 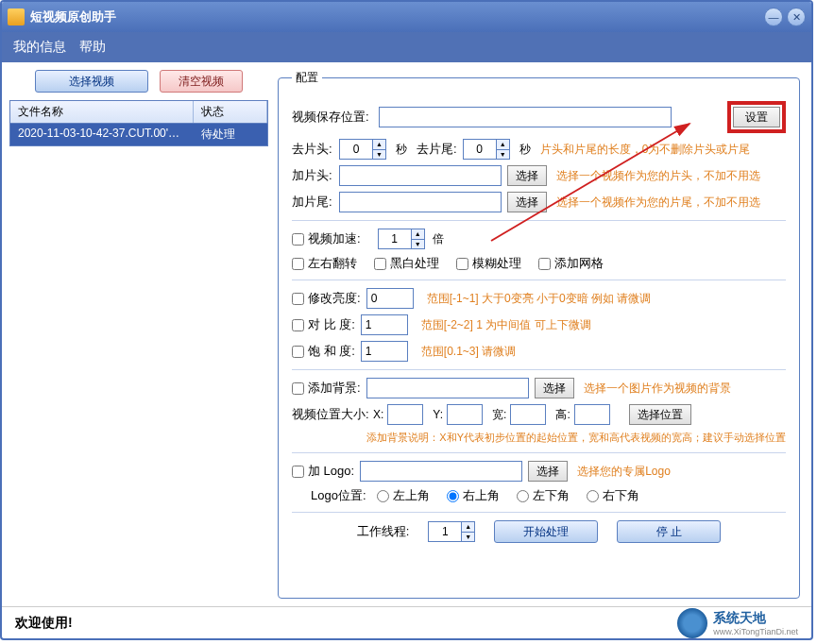 I want to click on trim-tail-input, so click(x=480, y=149).